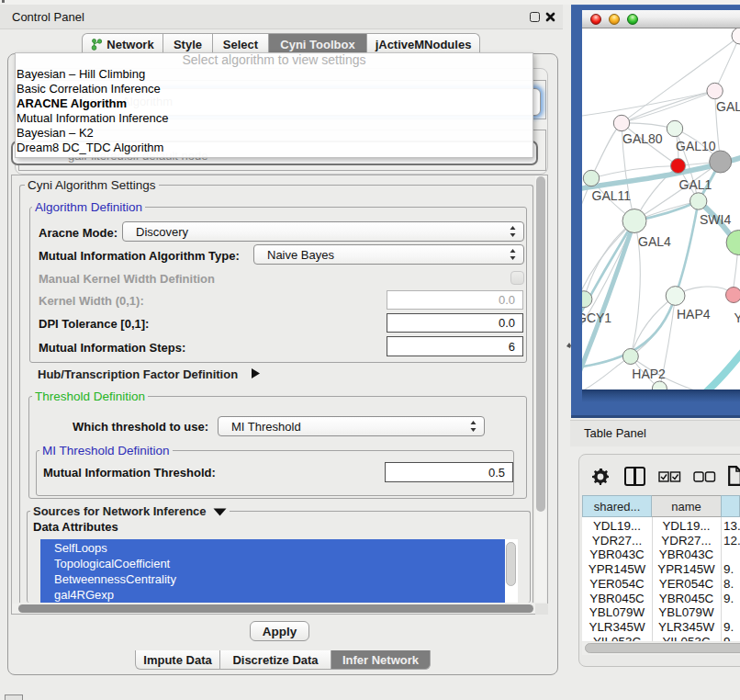  I want to click on svg-text: GAL10, so click(696, 146).